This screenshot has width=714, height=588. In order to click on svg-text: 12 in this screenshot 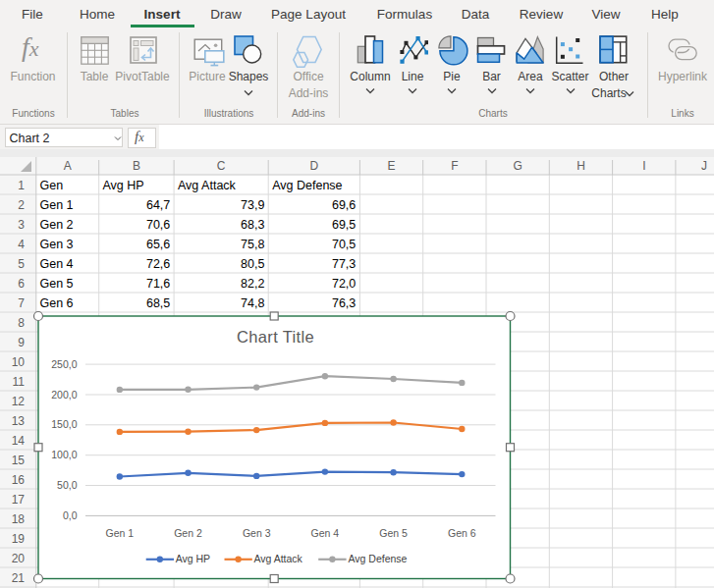, I will do `click(19, 401)`.